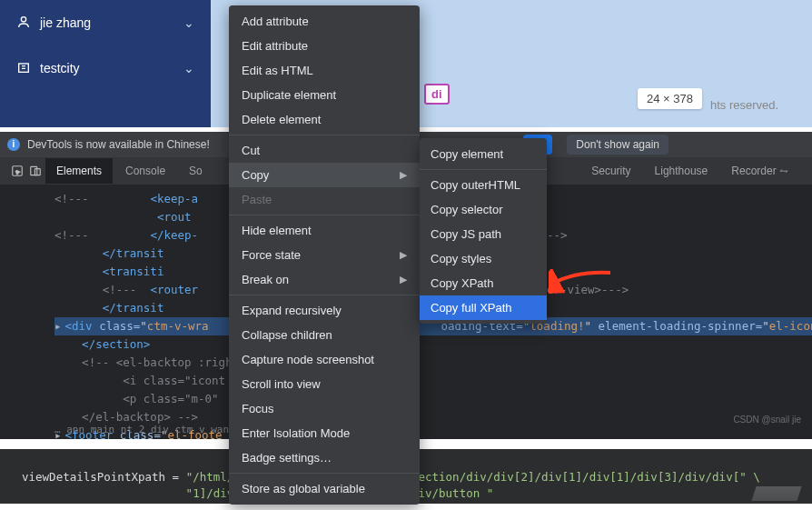 The image size is (812, 510). What do you see at coordinates (17, 171) in the screenshot?
I see `inspect-icon` at bounding box center [17, 171].